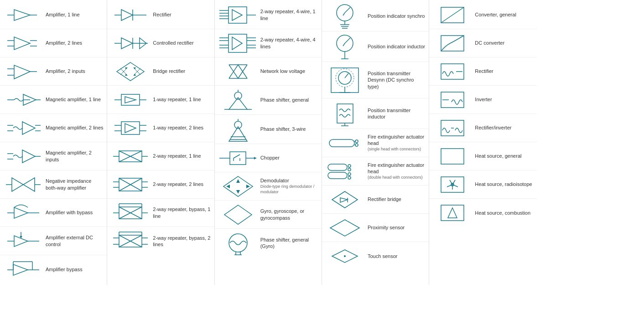  What do you see at coordinates (289, 214) in the screenshot?
I see `label-gyro: Gyro, gyroscope, or gyrocompass` at bounding box center [289, 214].